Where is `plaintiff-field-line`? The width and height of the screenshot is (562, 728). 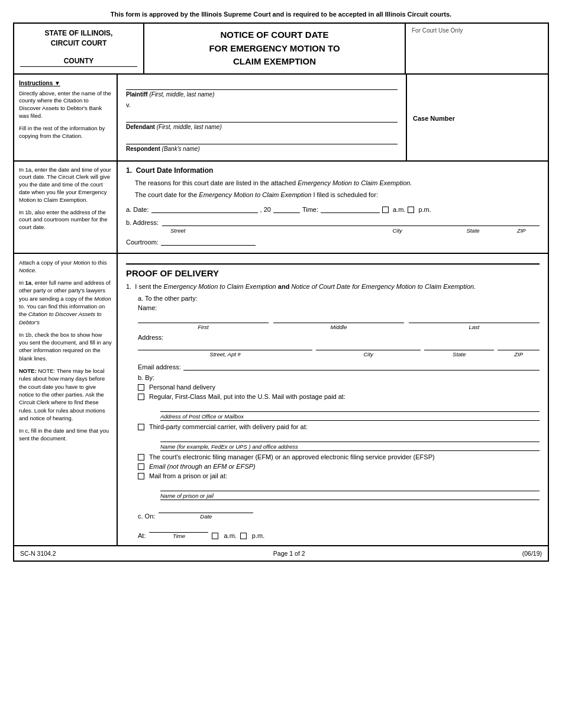
plaintiff-field-line is located at coordinates (261, 85).